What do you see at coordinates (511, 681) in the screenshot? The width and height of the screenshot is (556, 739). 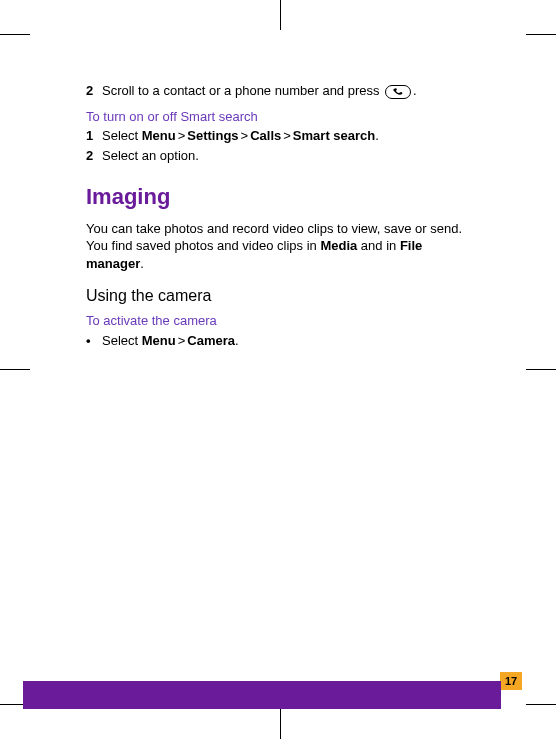 I see `page-number: 17` at bounding box center [511, 681].